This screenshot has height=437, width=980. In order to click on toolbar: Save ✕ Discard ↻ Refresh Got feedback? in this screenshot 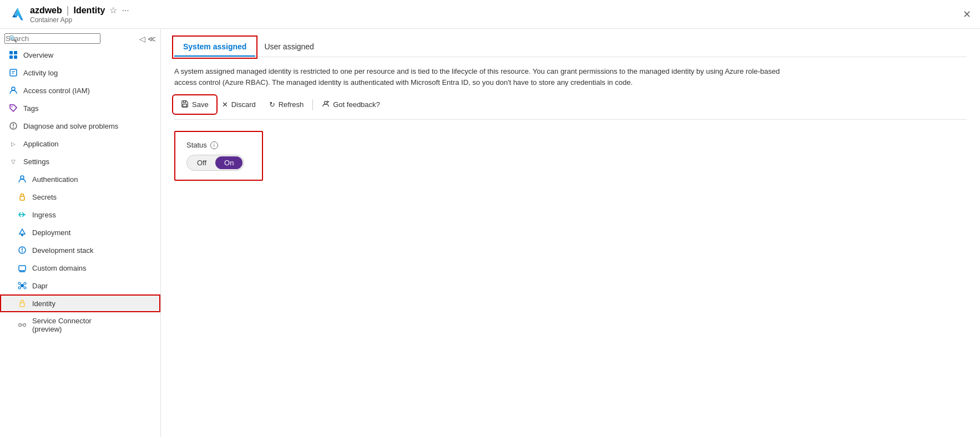, I will do `click(570, 108)`.